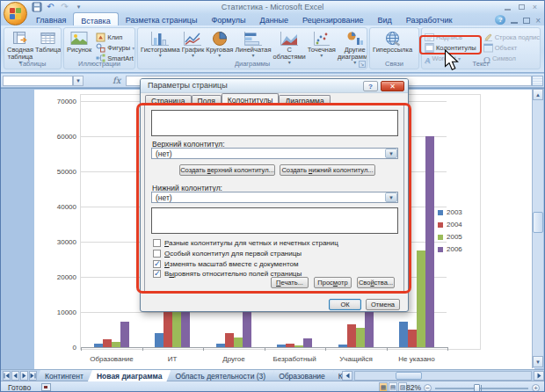 This screenshot has width=545, height=392. I want to click on hscroll-right-icon, so click(539, 376).